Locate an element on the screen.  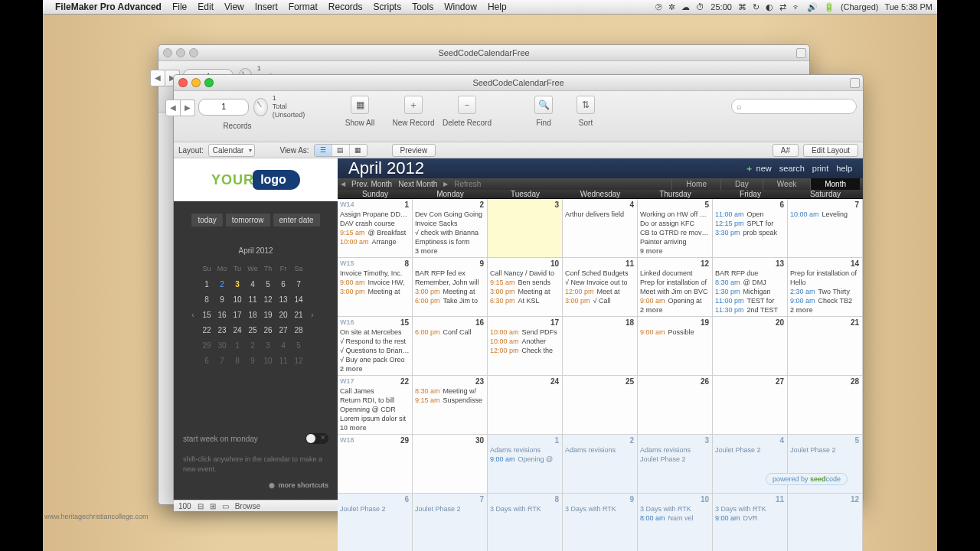
event: Linked document is located at coordinates (675, 273).